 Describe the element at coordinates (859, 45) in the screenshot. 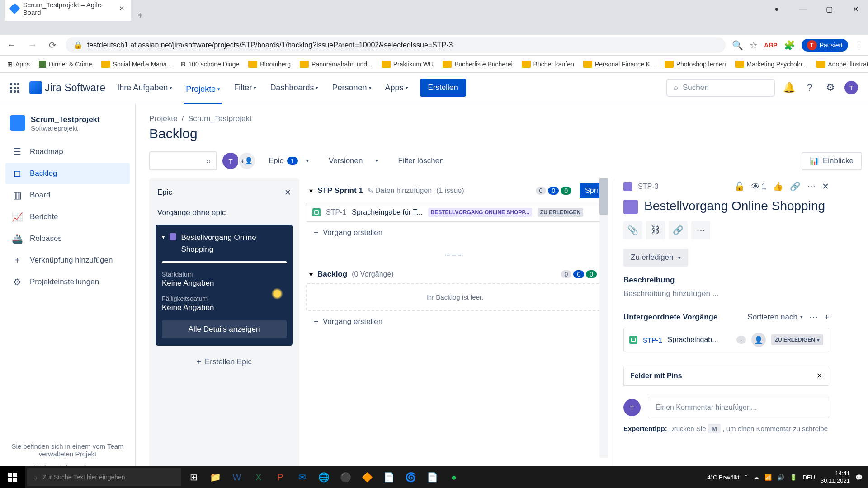

I see `menu-icon: ⋮` at that location.